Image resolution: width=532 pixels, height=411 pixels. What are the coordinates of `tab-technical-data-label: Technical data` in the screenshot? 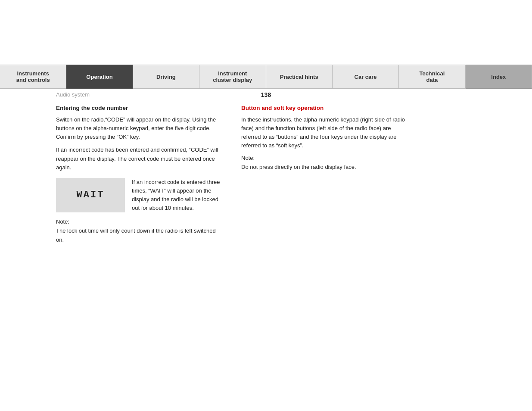 It's located at (432, 77).